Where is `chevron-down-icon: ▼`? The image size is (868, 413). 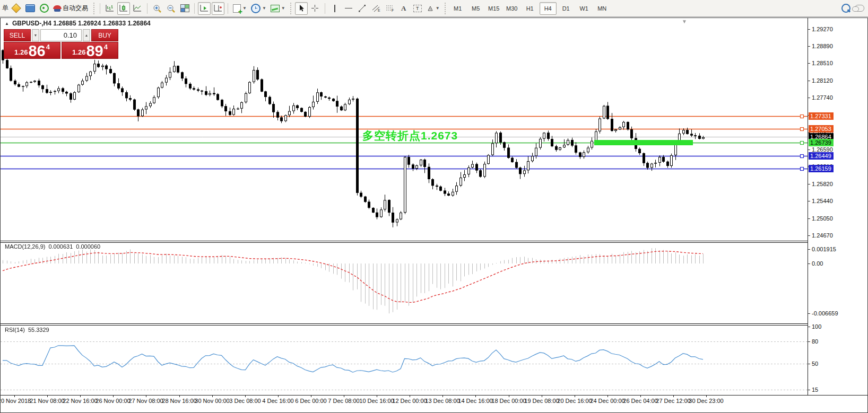 chevron-down-icon: ▼ is located at coordinates (438, 8).